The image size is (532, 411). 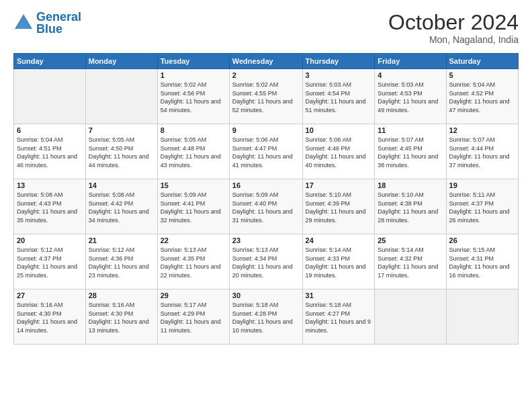 I want to click on day-number: 21, so click(x=122, y=240).